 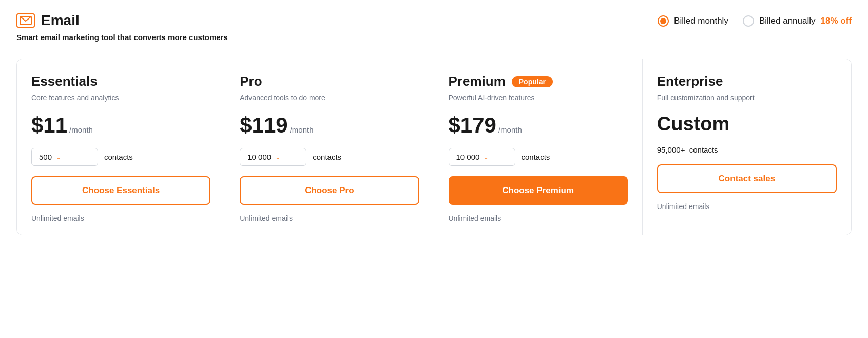 What do you see at coordinates (701, 21) in the screenshot?
I see `billing-monthly-label: Billed monthly` at bounding box center [701, 21].